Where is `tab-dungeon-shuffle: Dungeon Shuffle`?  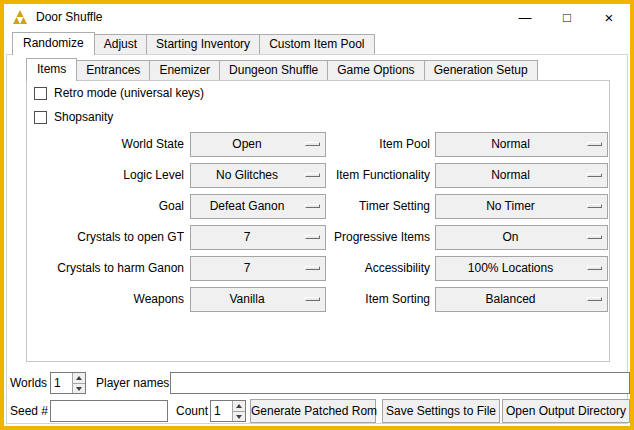
tab-dungeon-shuffle: Dungeon Shuffle is located at coordinates (274, 70).